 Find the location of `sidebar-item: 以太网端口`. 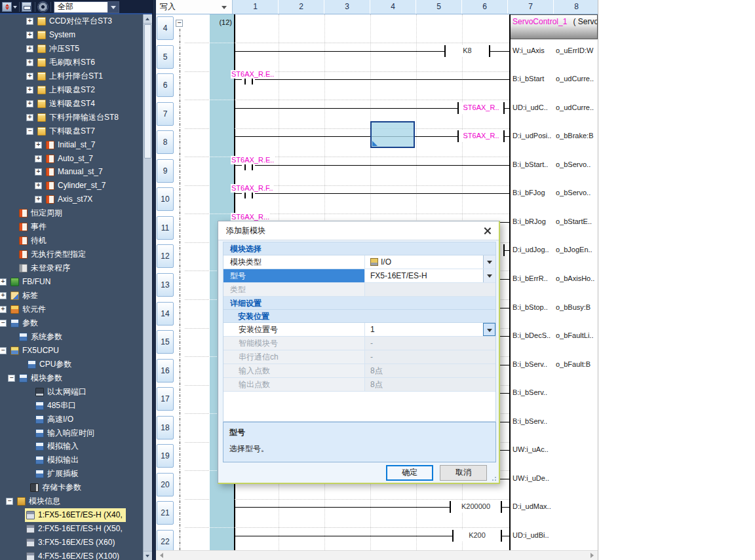

sidebar-item: 以太网端口 is located at coordinates (71, 392).